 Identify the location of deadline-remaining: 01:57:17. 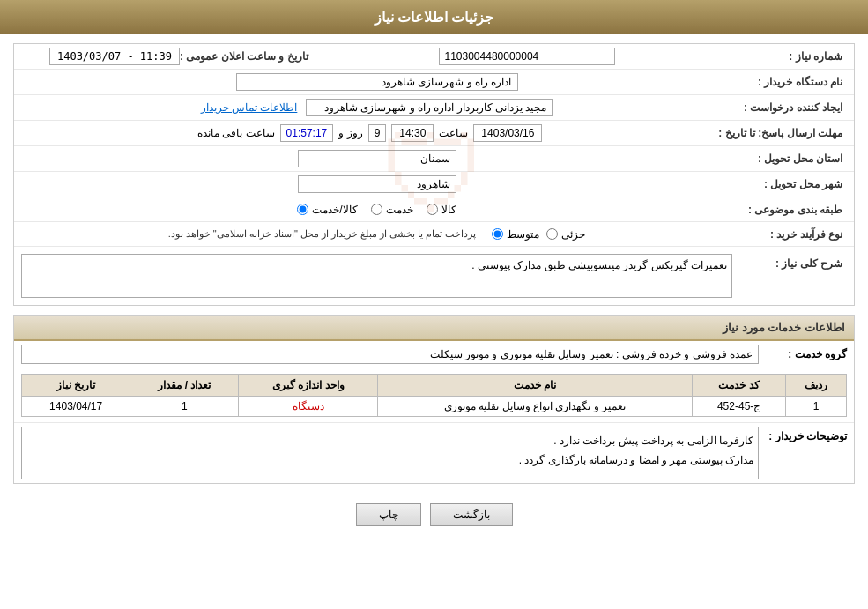
(307, 133).